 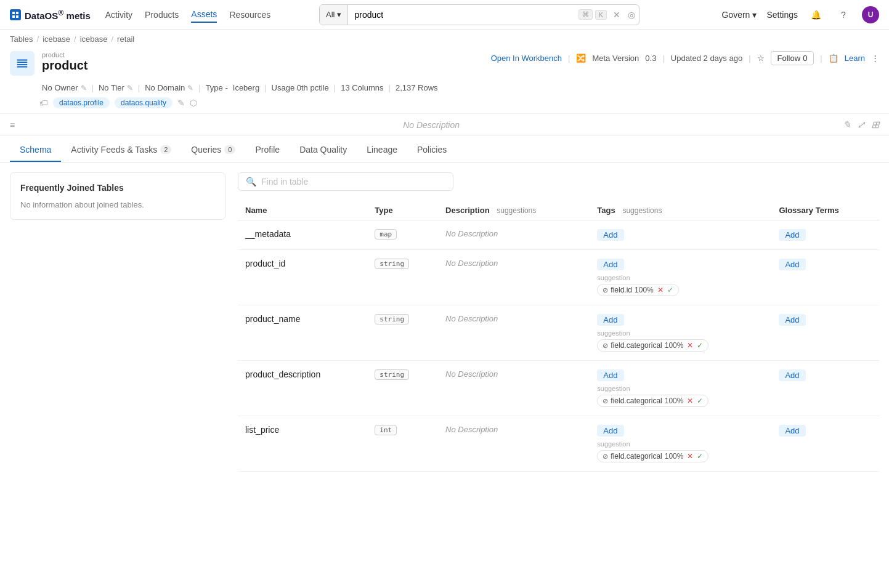 What do you see at coordinates (463, 15) in the screenshot?
I see `search-input` at bounding box center [463, 15].